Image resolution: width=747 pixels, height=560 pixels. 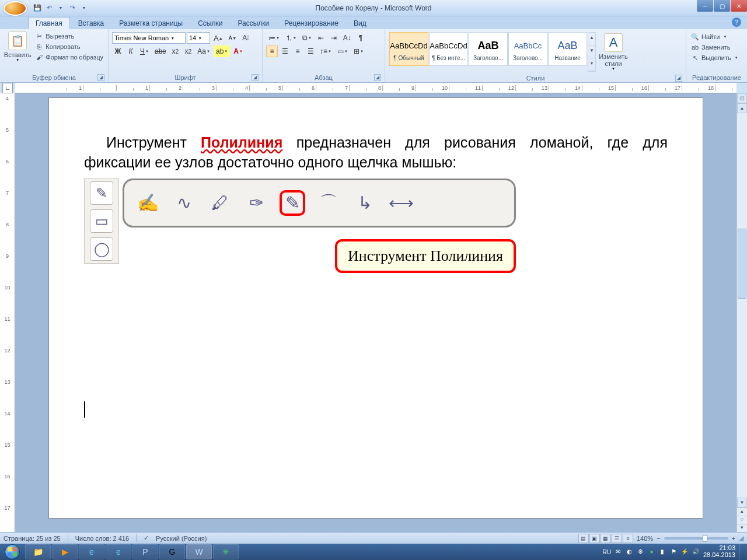 What do you see at coordinates (233, 38) in the screenshot?
I see `shrink-font-button: A▼` at bounding box center [233, 38].